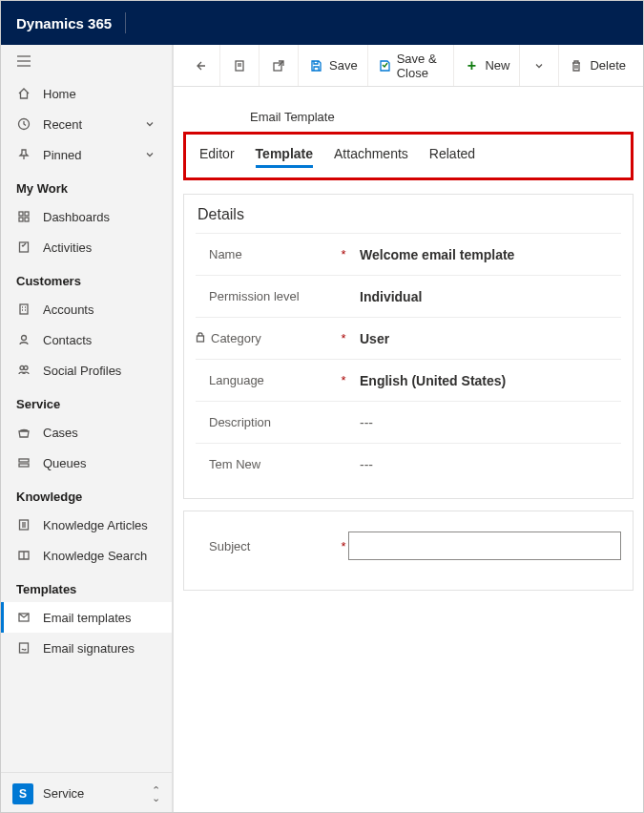 The width and height of the screenshot is (644, 813). What do you see at coordinates (412, 65) in the screenshot?
I see `save-close-button: Save & Close` at bounding box center [412, 65].